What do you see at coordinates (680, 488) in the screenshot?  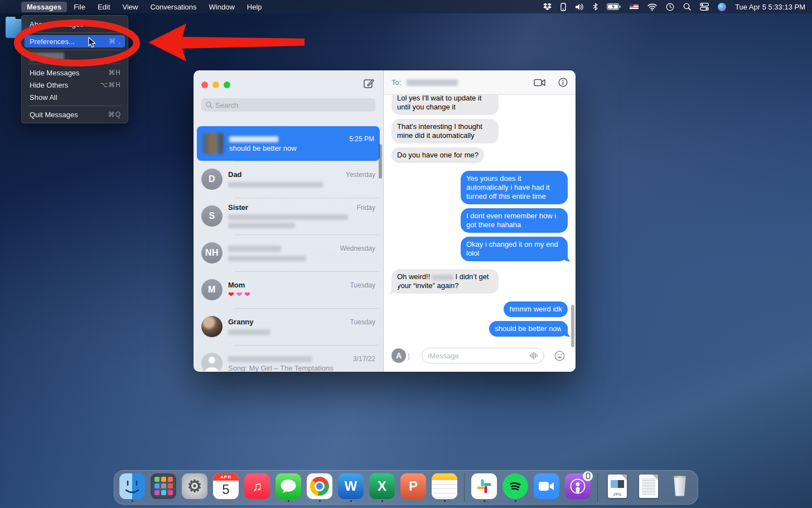 I see `dock-trash` at bounding box center [680, 488].